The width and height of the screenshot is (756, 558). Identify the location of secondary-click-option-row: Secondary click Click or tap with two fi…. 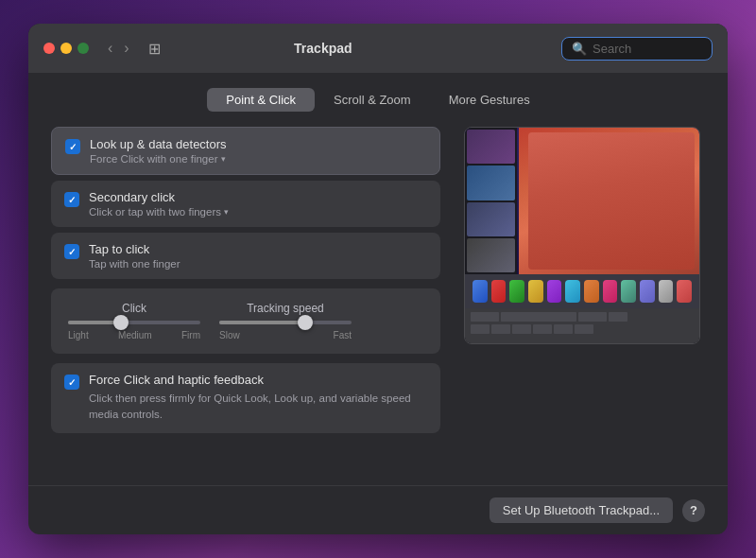
(246, 204).